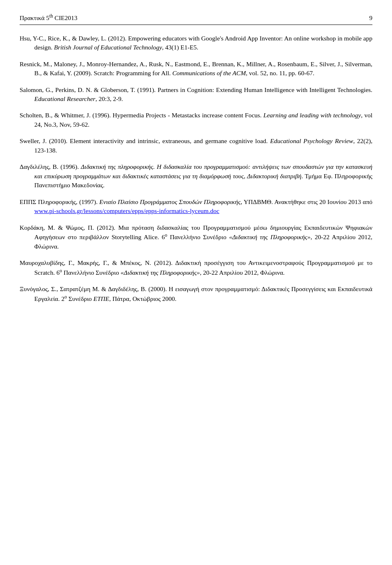 The width and height of the screenshot is (392, 565). Describe the element at coordinates (196, 43) in the screenshot. I see `reference-1: Hsu, Y-C., Rice, K., & Dawley, L. (2012)…` at that location.